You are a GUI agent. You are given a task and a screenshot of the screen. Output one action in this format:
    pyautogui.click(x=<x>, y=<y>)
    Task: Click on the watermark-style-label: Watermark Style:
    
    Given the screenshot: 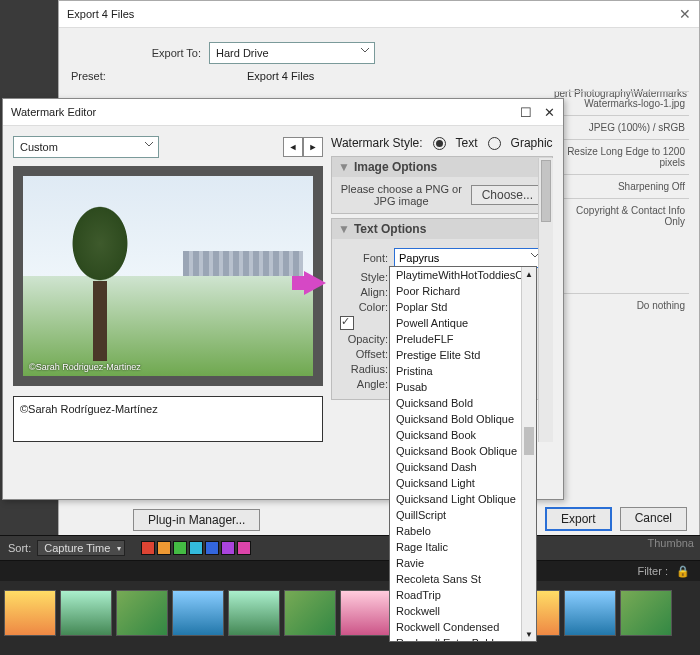 What is the action you would take?
    pyautogui.click(x=377, y=143)
    